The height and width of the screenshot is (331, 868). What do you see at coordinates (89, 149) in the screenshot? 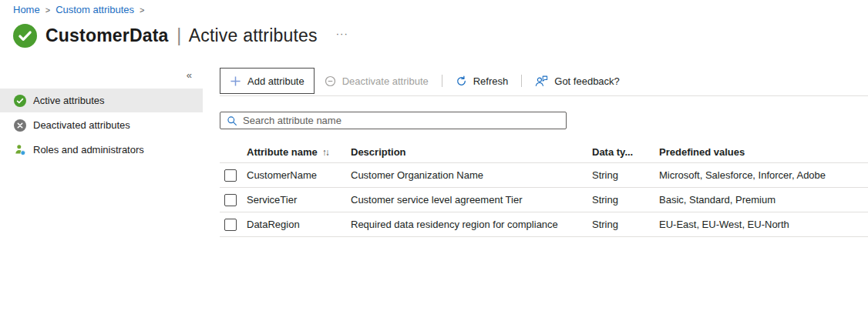
I see `sidebar-item-label: Roles and administrators` at bounding box center [89, 149].